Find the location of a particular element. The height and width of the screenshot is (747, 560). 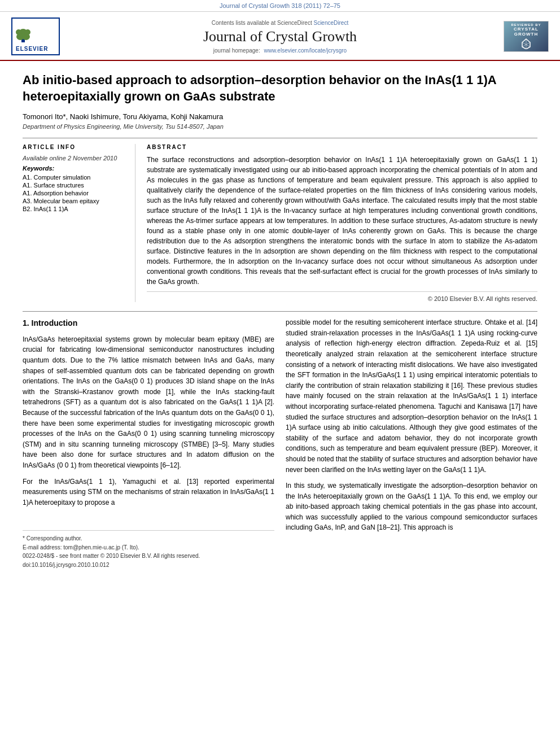

journal-citation-text: Journal of Crystal Growth 318 (2011) 72–… is located at coordinates (280, 6).